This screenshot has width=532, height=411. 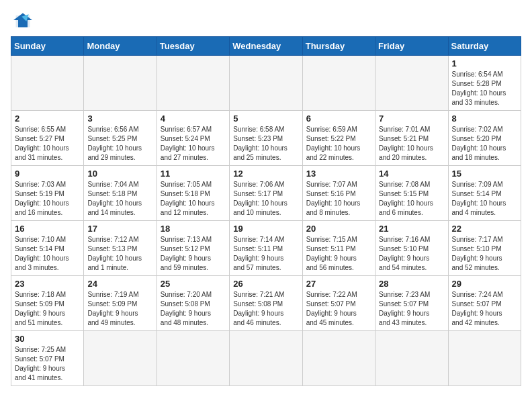 I want to click on day-number: 28, so click(x=411, y=283).